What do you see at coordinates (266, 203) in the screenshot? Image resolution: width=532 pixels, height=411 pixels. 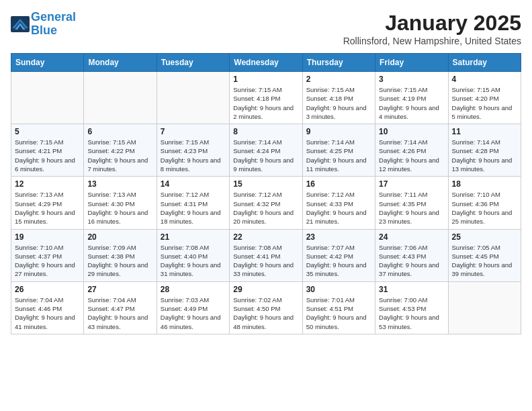 I see `day-cell: 15Sunrise: 7:12 AM Sunset: 4:32 PM Dayli…` at bounding box center [266, 203].